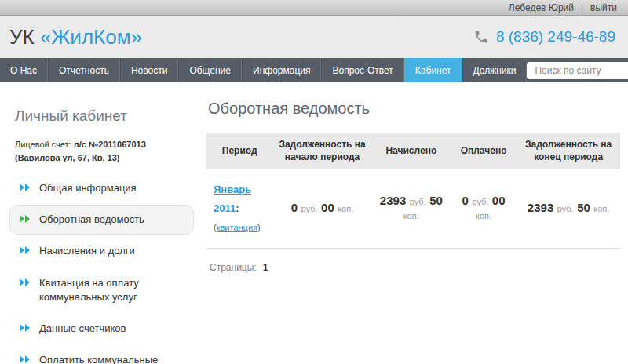  I want to click on sidebar-item-label: Оборотная ведомость, so click(92, 220).